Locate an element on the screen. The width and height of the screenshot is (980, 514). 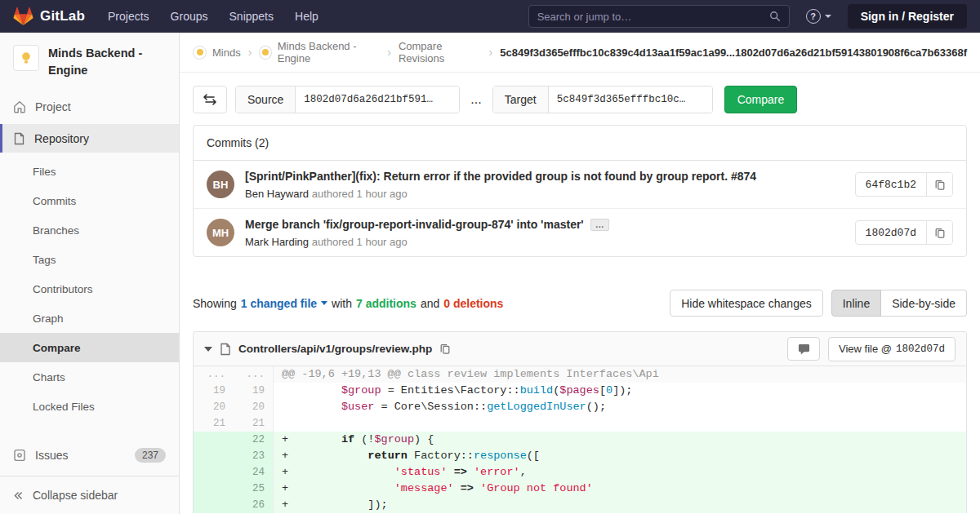
code-line is located at coordinates (620, 423).